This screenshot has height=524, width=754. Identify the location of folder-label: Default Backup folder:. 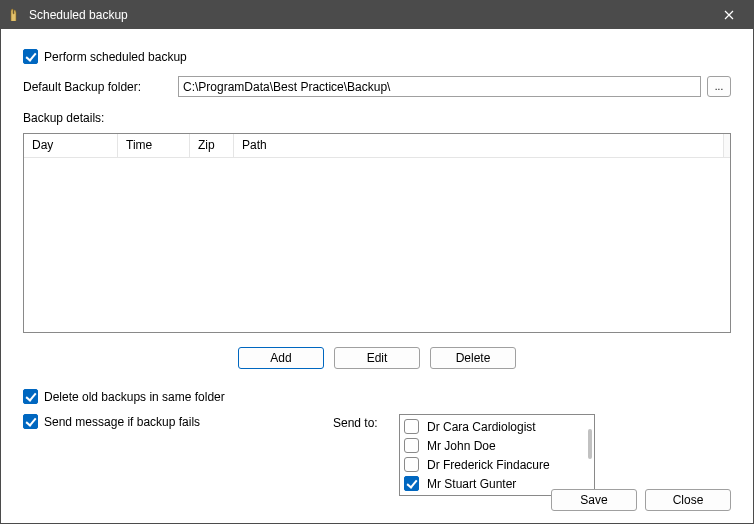
(100, 87).